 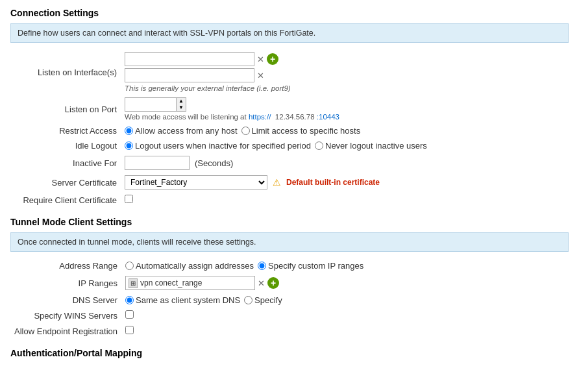 I want to click on restrict-access-label: Restrict Access, so click(x=66, y=131).